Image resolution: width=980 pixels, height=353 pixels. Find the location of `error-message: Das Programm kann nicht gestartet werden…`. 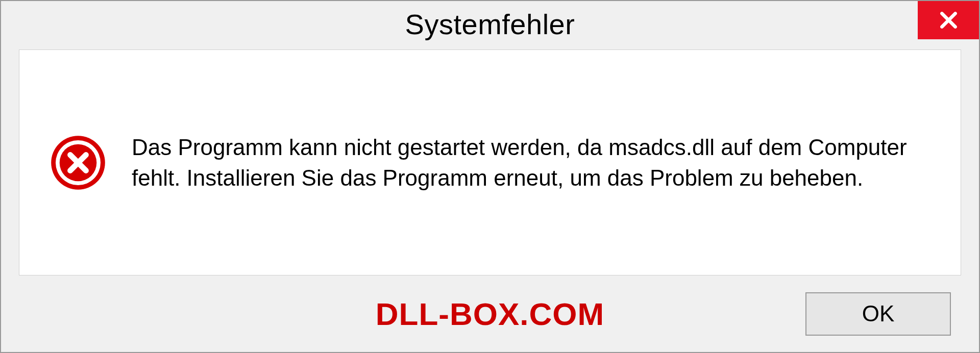

error-message: Das Programm kann nicht gestartet werden… is located at coordinates (531, 162).